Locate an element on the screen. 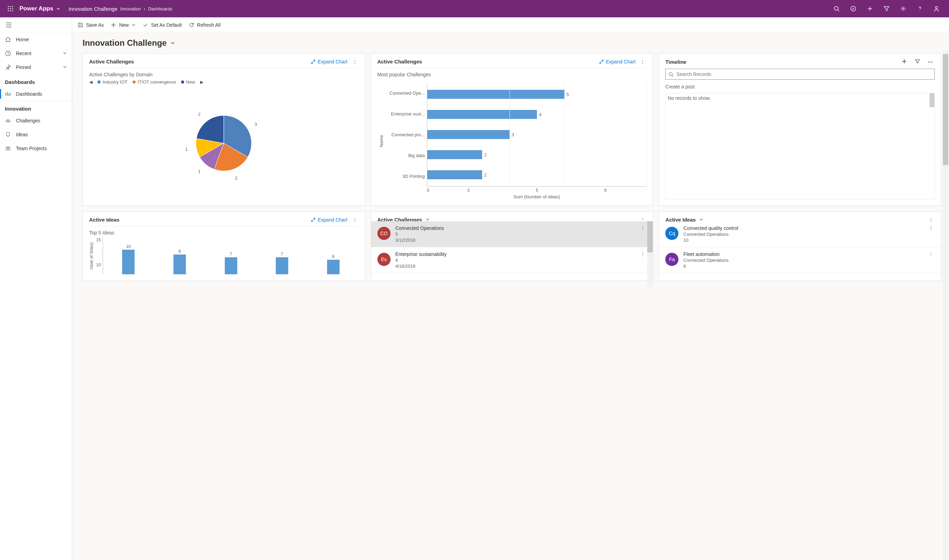 This screenshot has height=560, width=949. list-item-sub1: 4 is located at coordinates (515, 260).